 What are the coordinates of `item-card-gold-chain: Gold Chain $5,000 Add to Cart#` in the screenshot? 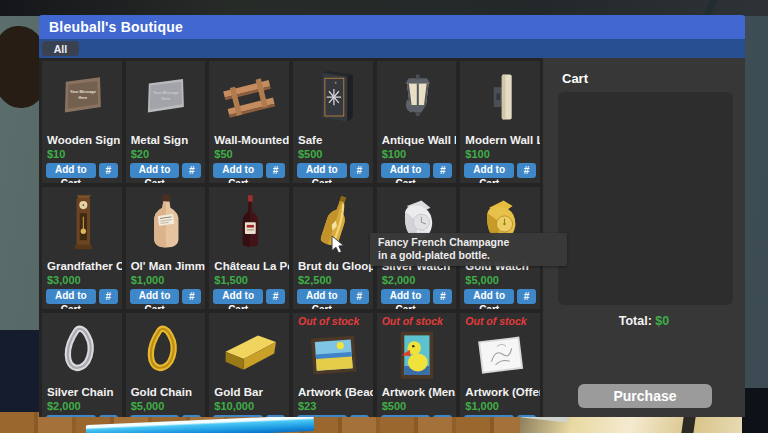 It's located at (166, 365).